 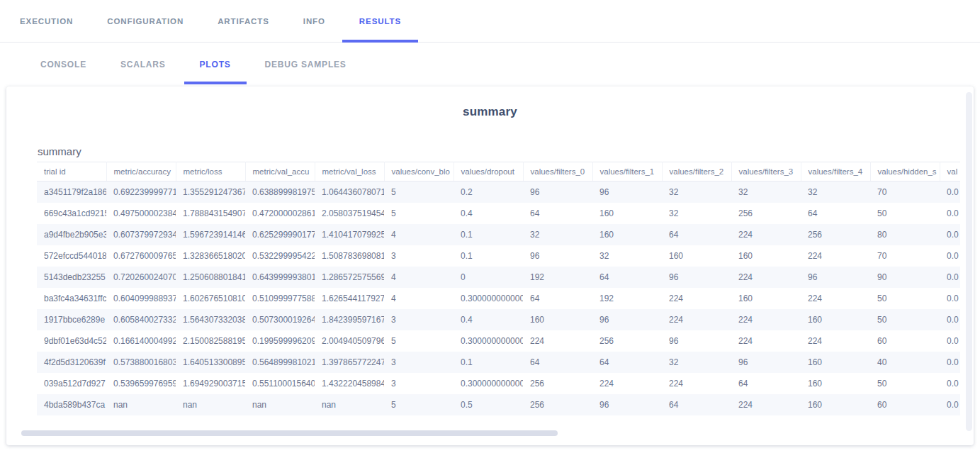 I want to click on trial-id-cell: a9d4fbe2b905e3, so click(x=72, y=235).